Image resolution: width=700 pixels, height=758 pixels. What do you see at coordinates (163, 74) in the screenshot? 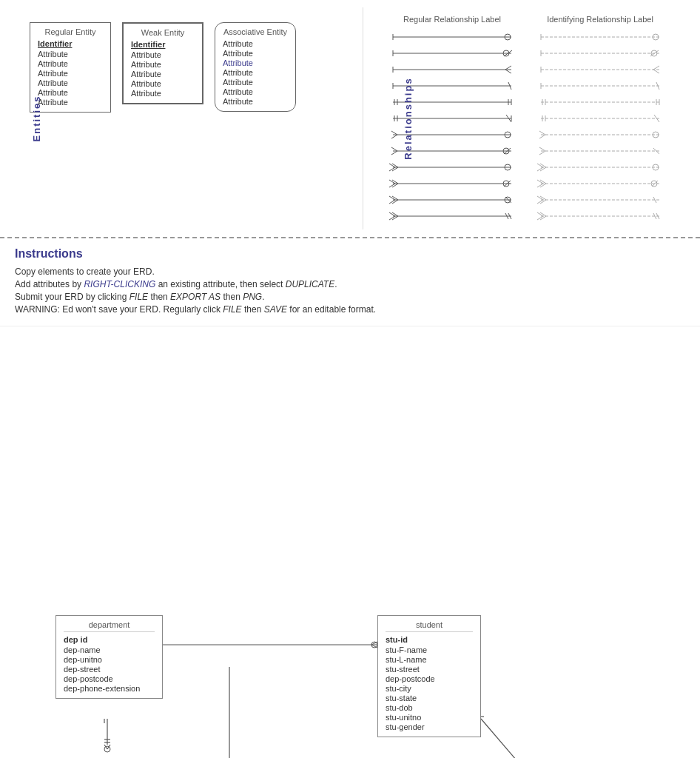
I see `weak-attr-3: Attribute` at bounding box center [163, 74].